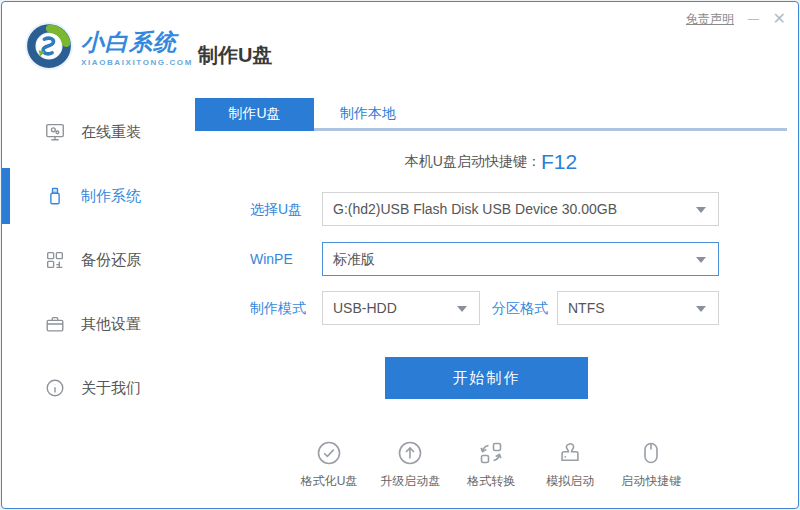  Describe the element at coordinates (278, 308) in the screenshot. I see `make-mode-label: 制作模式` at that location.